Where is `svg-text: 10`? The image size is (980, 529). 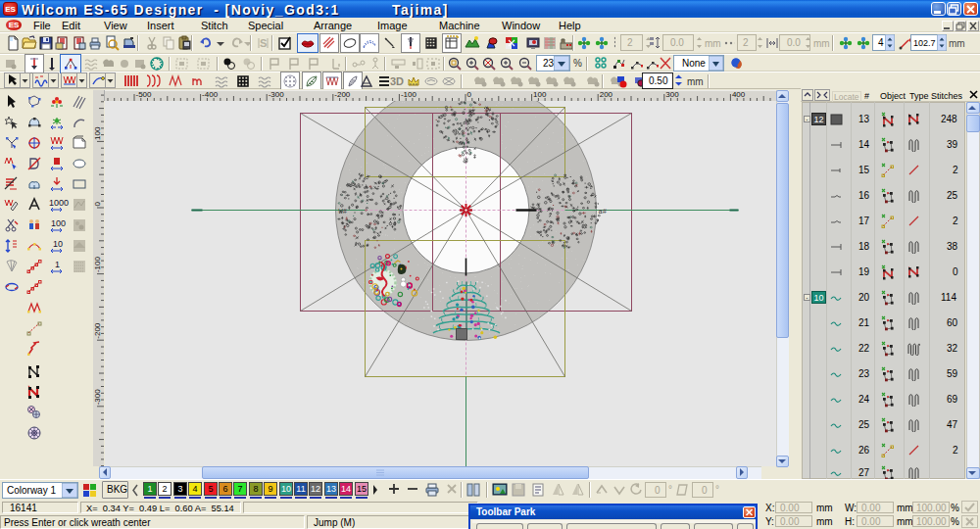
svg-text: 10 is located at coordinates (58, 244).